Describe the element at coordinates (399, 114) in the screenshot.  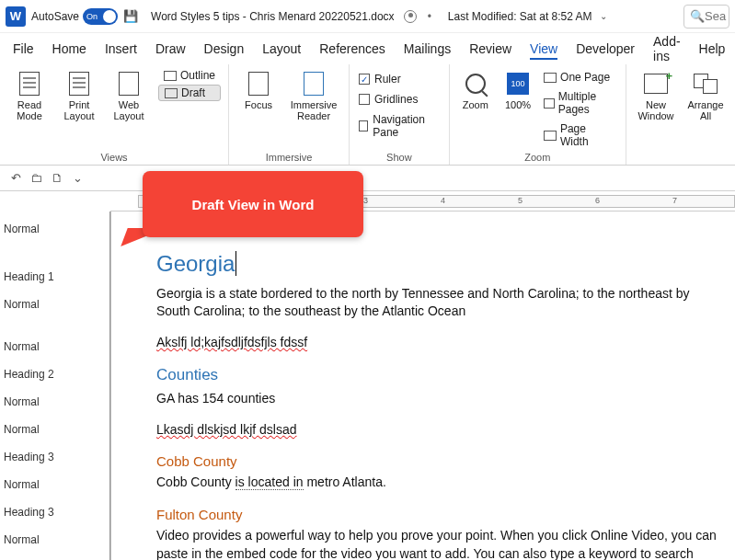
I see `group-show: ✓Ruler Gridlines Navigation Pane Show` at that location.